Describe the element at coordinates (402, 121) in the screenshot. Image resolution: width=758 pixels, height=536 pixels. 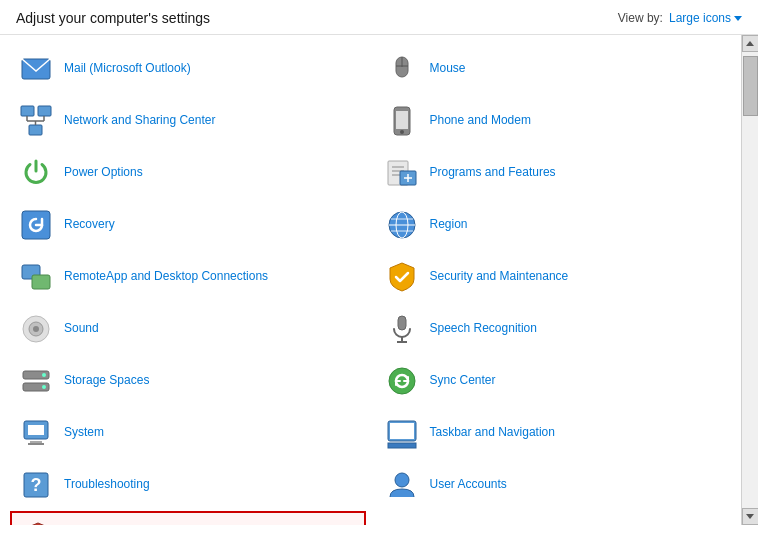
I see `phone-icon` at that location.